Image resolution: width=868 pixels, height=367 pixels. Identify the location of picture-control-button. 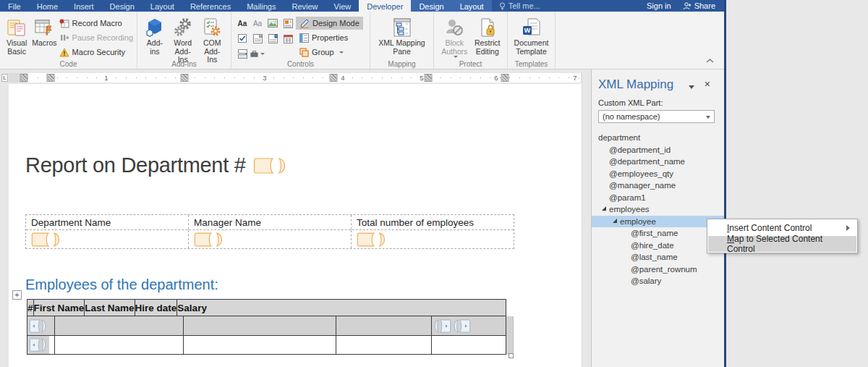
(273, 23).